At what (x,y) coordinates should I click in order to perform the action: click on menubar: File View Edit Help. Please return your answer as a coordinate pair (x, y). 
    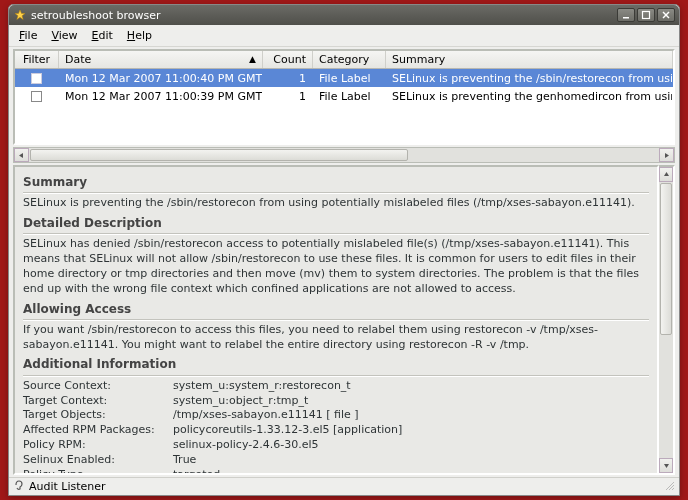
    Looking at the image, I should click on (344, 36).